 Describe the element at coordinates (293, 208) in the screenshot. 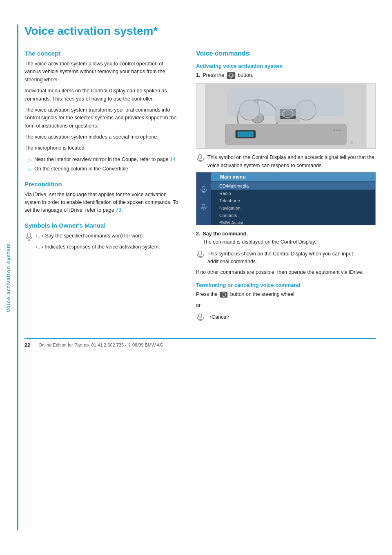

I see `menu-item: Navigation` at that location.